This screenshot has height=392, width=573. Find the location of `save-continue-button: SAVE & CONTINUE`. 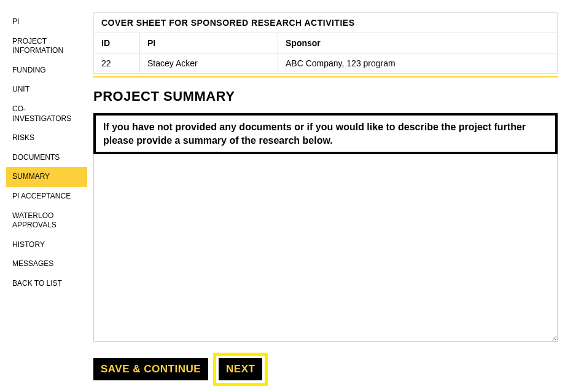

save-continue-button: SAVE & CONTINUE is located at coordinates (151, 369).